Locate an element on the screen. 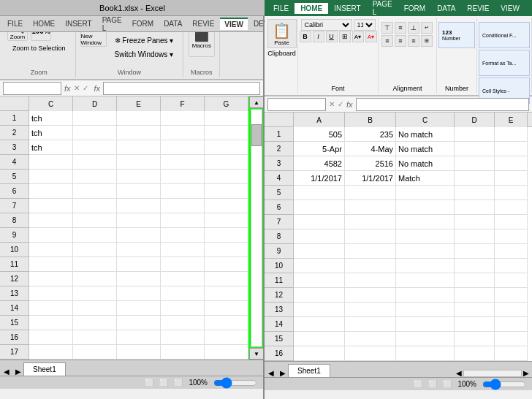  scroll-up-arrow: ▲ is located at coordinates (256, 102).